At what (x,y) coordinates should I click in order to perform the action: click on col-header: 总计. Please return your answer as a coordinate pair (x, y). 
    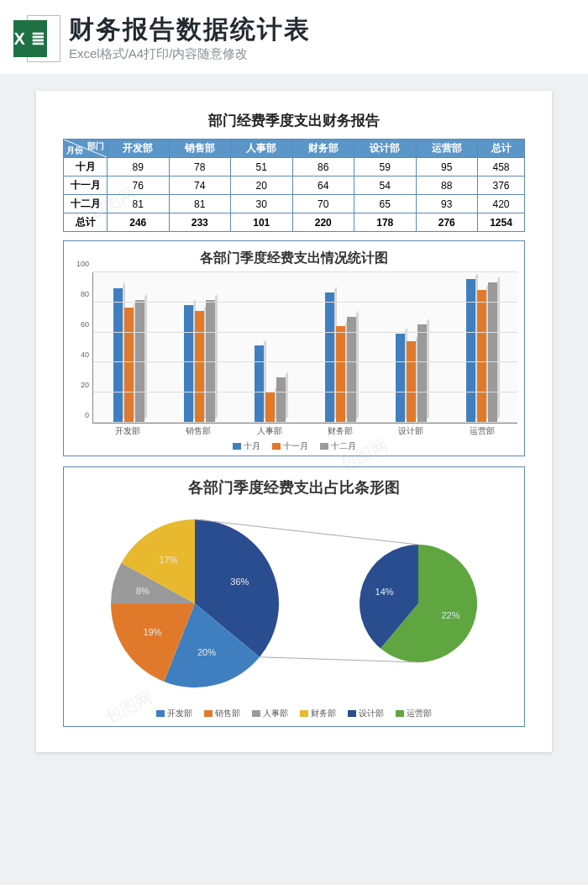
    Looking at the image, I should click on (501, 149).